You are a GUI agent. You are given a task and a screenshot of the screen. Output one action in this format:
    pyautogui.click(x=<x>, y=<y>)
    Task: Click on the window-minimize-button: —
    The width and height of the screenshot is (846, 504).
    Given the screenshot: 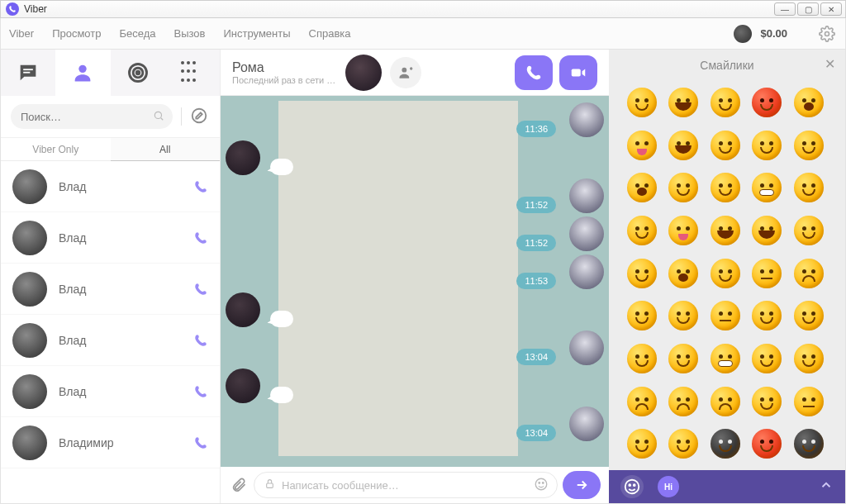 What is the action you would take?
    pyautogui.click(x=785, y=9)
    